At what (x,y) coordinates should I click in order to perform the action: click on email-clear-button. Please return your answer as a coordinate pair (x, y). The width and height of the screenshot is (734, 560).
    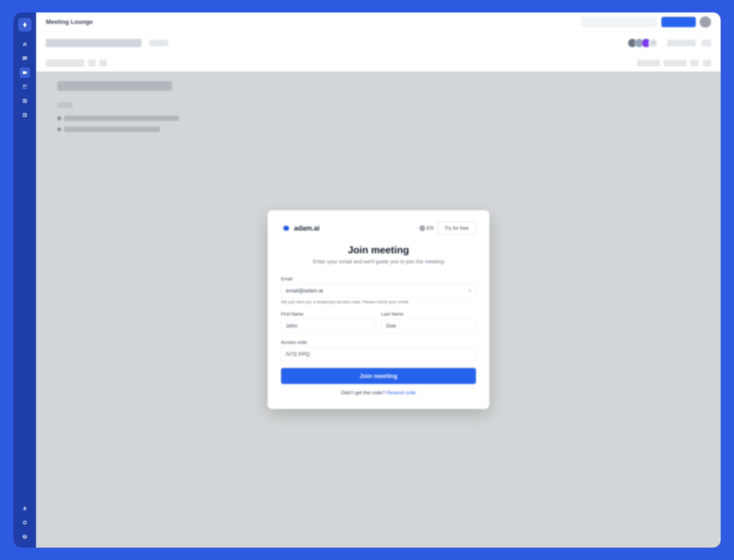
    Looking at the image, I should click on (470, 291).